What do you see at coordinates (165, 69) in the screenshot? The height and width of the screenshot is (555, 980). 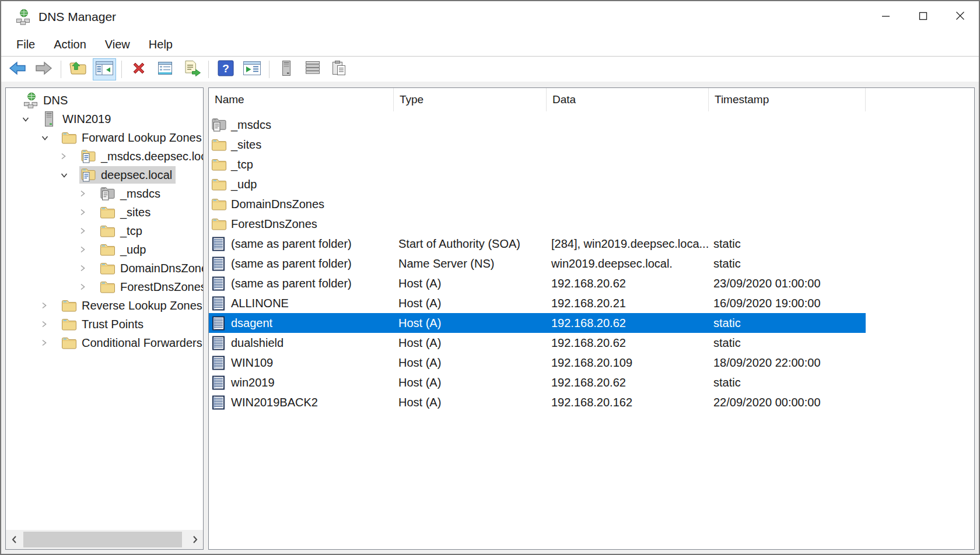 I see `properties-icon` at bounding box center [165, 69].